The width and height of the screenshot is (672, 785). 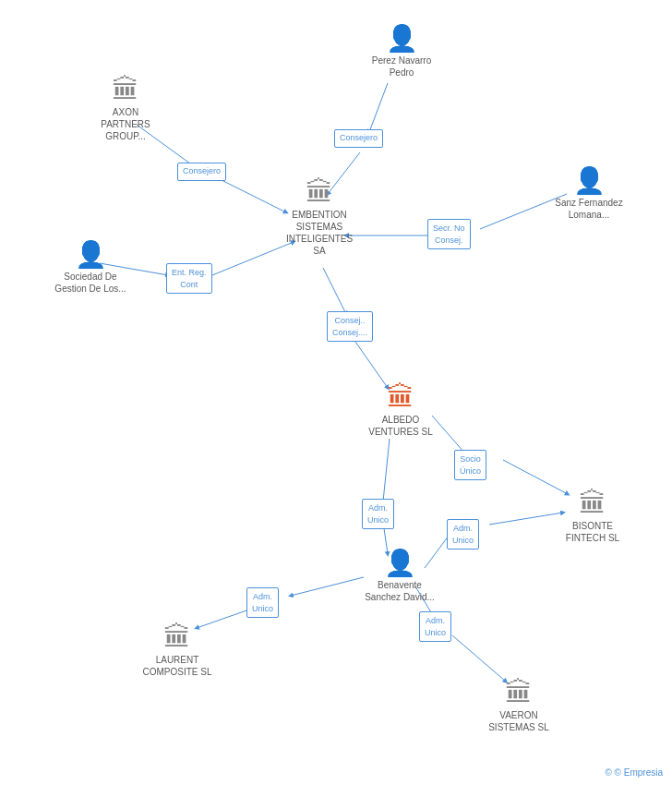 I want to click on label-benavente: Benavente Sanchez David..., so click(x=400, y=591).